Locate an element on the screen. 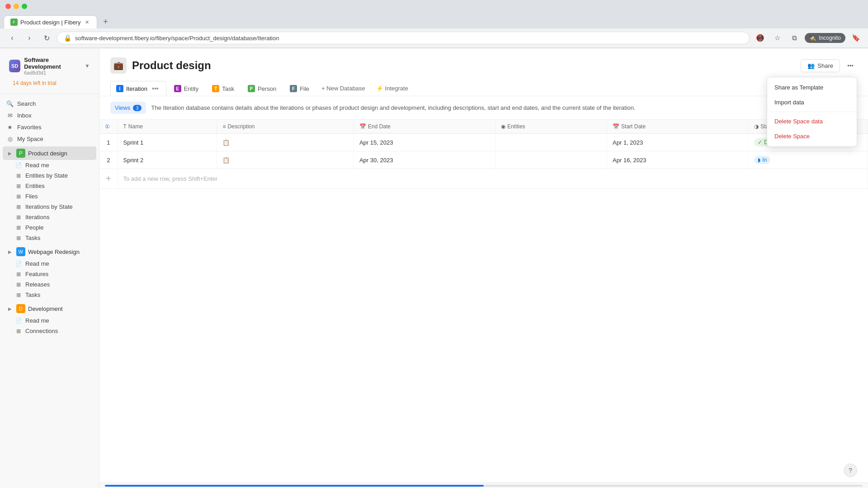 This screenshot has width=868, height=488. row-1-desc: 📋 is located at coordinates (286, 143).